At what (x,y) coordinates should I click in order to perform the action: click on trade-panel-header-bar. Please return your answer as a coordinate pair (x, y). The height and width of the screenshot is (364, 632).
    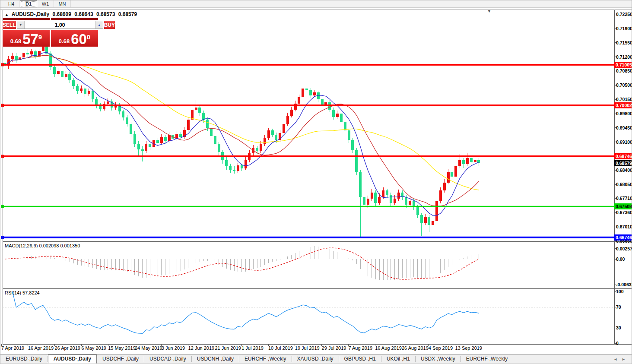
    Looking at the image, I should click on (26, 19).